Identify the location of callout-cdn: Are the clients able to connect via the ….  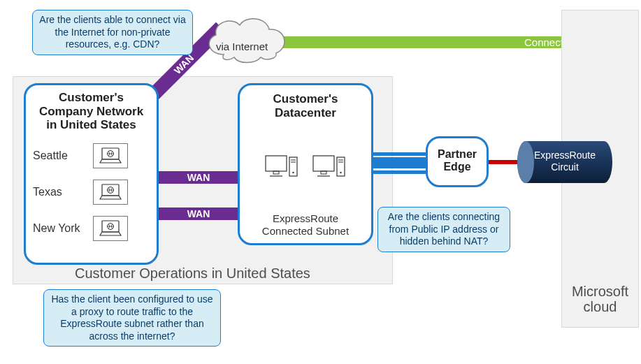
(113, 32).